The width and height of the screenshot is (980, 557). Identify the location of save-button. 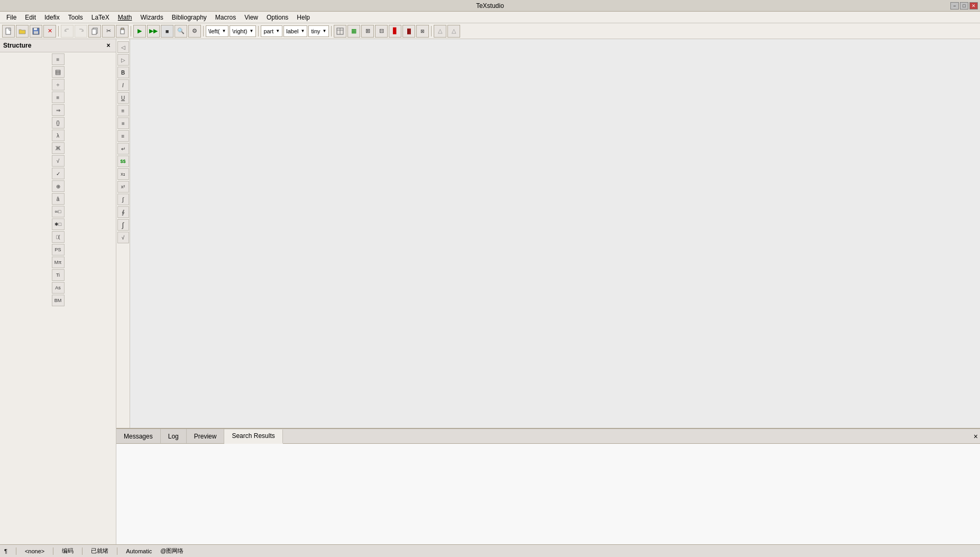
(36, 31).